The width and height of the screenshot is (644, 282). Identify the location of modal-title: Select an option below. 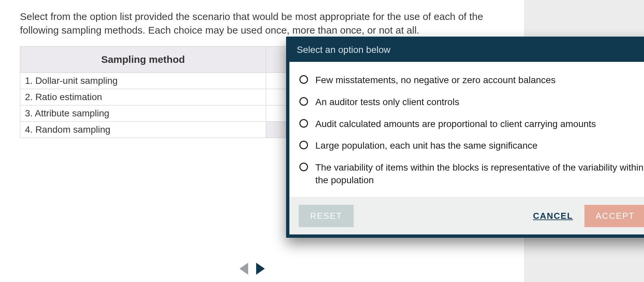
(466, 51).